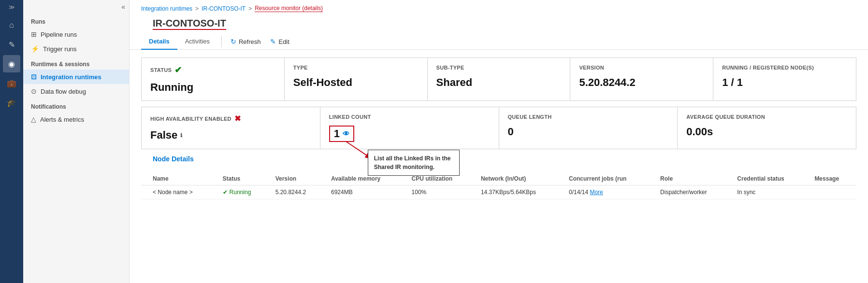 Image resolution: width=868 pixels, height=283 pixels. I want to click on linked-eye-icon: 👁, so click(346, 134).